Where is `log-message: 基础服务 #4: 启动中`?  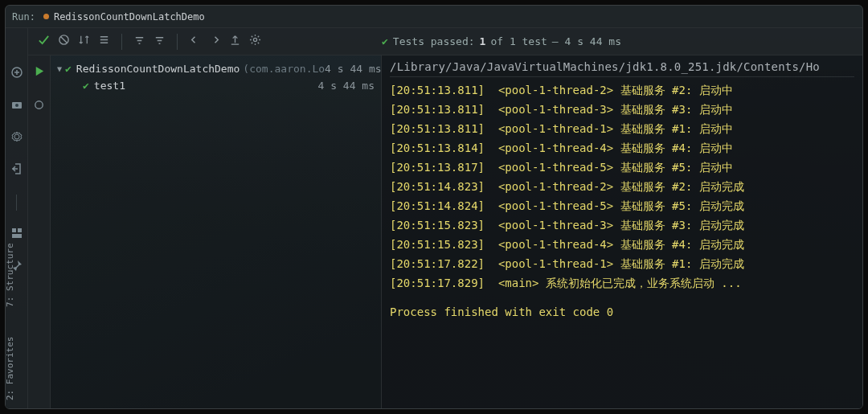
log-message: 基础服务 #4: 启动中 is located at coordinates (677, 148).